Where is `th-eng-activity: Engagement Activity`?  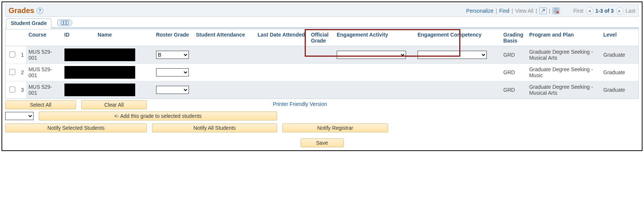 th-eng-activity: Engagement Activity is located at coordinates (375, 38).